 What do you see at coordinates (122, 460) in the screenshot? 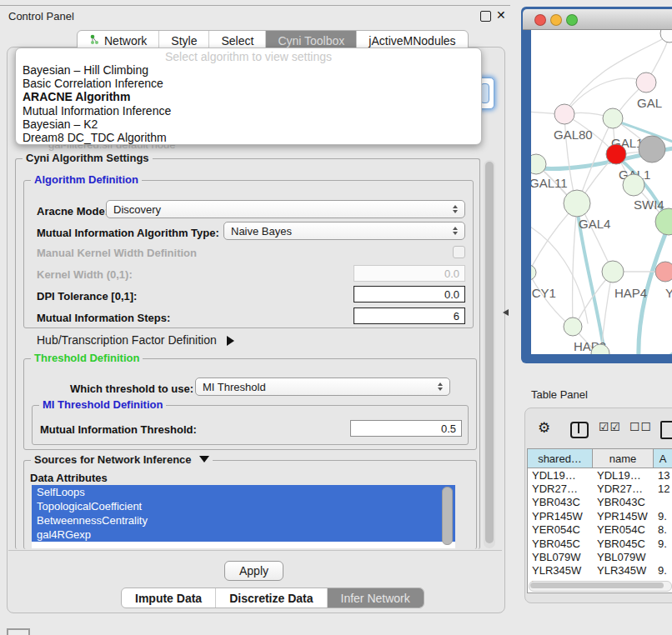
I see `sources-legend: Sources for Network Inference` at bounding box center [122, 460].